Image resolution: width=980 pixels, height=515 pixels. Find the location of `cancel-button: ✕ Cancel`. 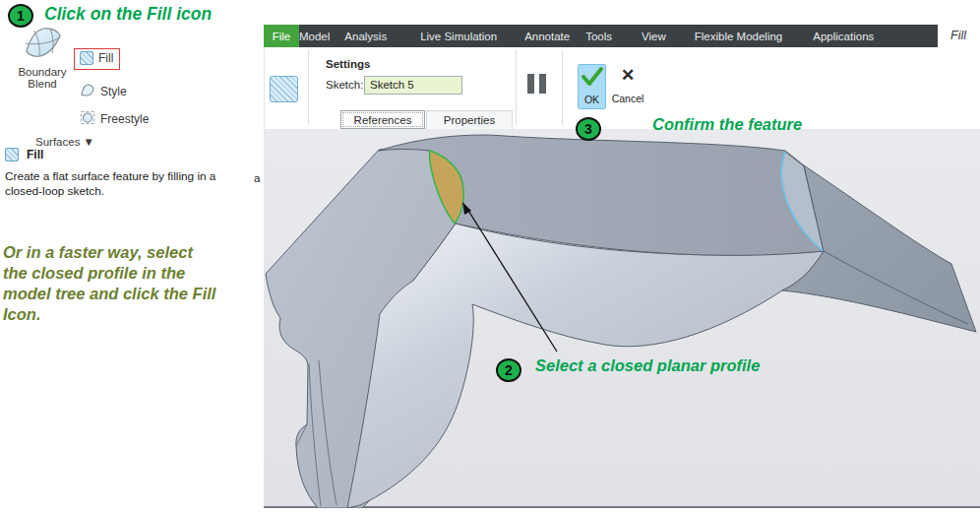

cancel-button: ✕ Cancel is located at coordinates (628, 86).